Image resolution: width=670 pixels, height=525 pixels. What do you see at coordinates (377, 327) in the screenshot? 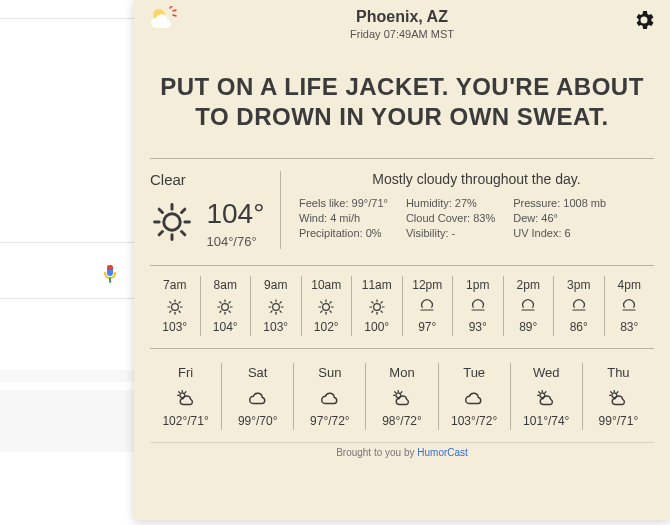
I see `cell-temp: 100°` at bounding box center [377, 327].